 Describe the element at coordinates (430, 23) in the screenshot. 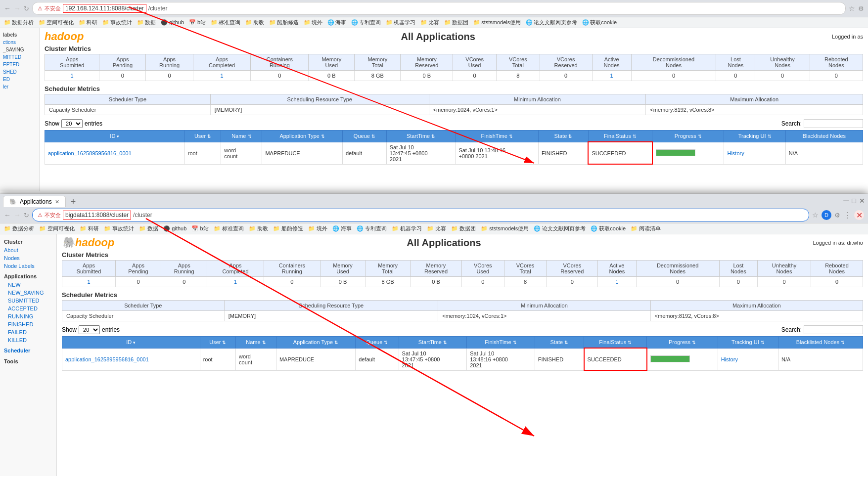

I see `bookmark-competition: 📁比赛` at that location.